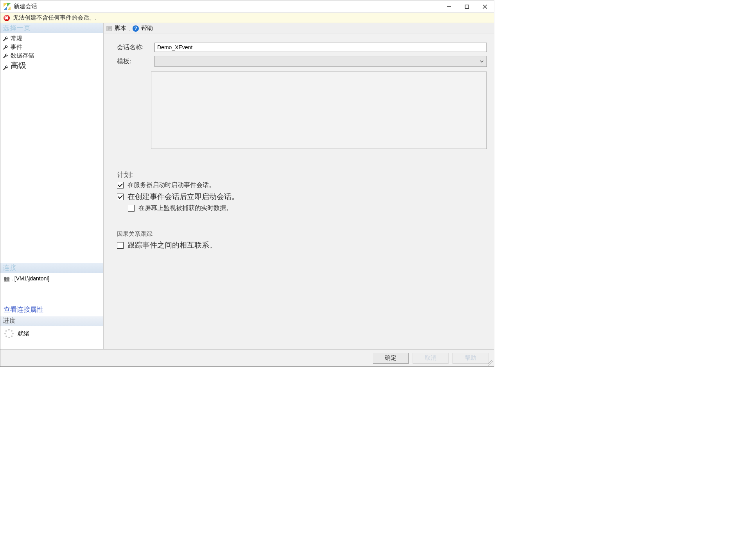 The height and width of the screenshot is (560, 754). I want to click on view-connection-props-link: 查看连接属性, so click(52, 310).